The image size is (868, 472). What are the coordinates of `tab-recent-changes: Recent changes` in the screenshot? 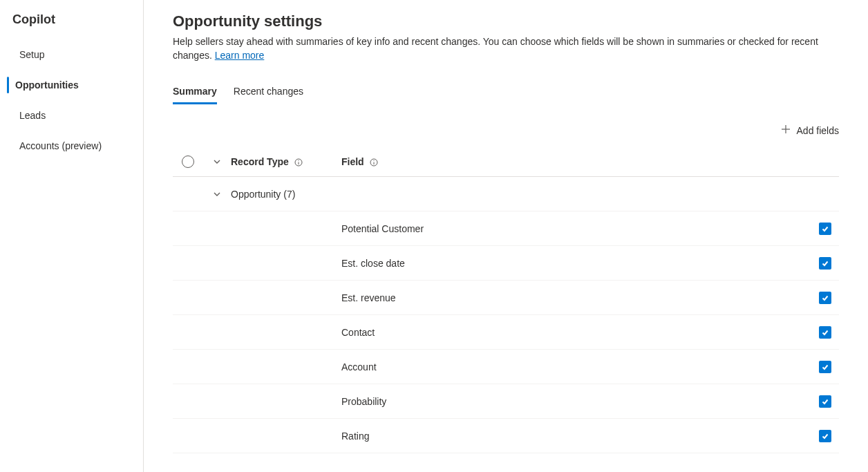 It's located at (268, 93).